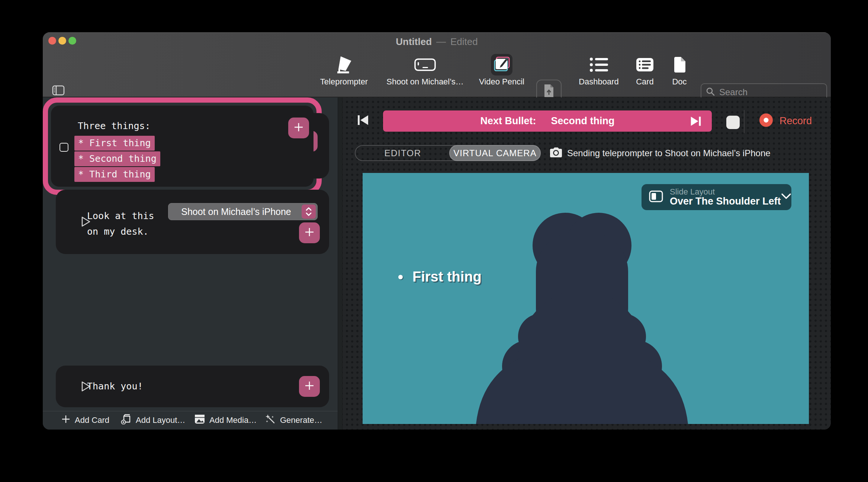 The width and height of the screenshot is (868, 482). I want to click on card-thank-you: Thank you!, so click(193, 386).